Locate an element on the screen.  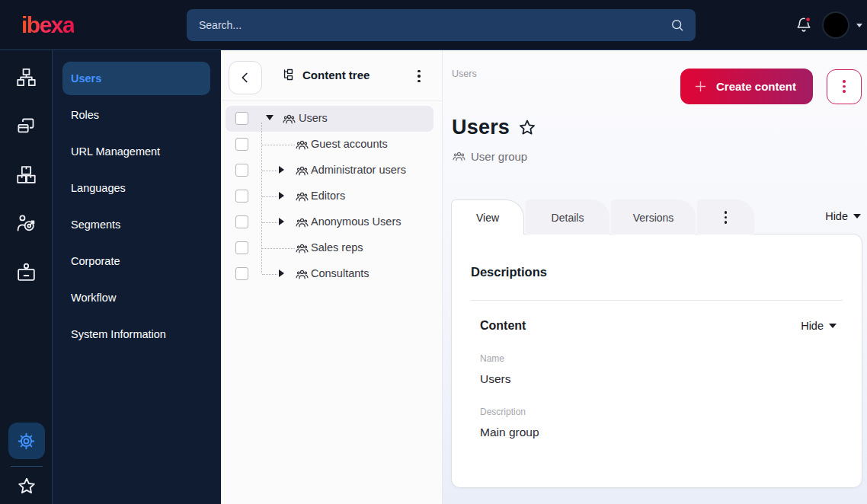
sidebar-item-users: Users is located at coordinates (136, 78).